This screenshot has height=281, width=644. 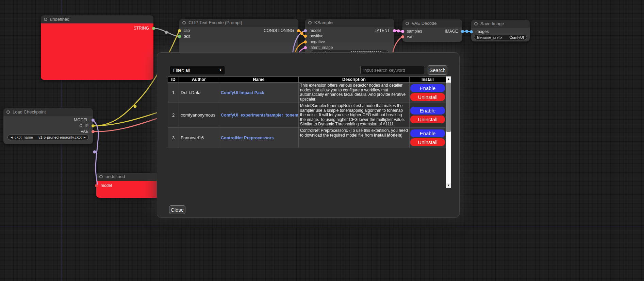 What do you see at coordinates (500, 31) in the screenshot?
I see `node-save-image: Save Image images filename_prefix ComfyU…` at bounding box center [500, 31].